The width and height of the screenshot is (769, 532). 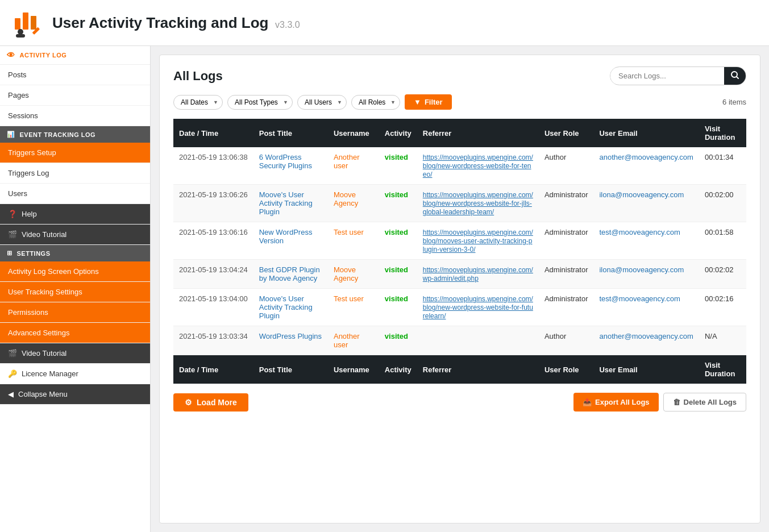 I want to click on footer-col-datetime: Date / Time, so click(x=214, y=369).